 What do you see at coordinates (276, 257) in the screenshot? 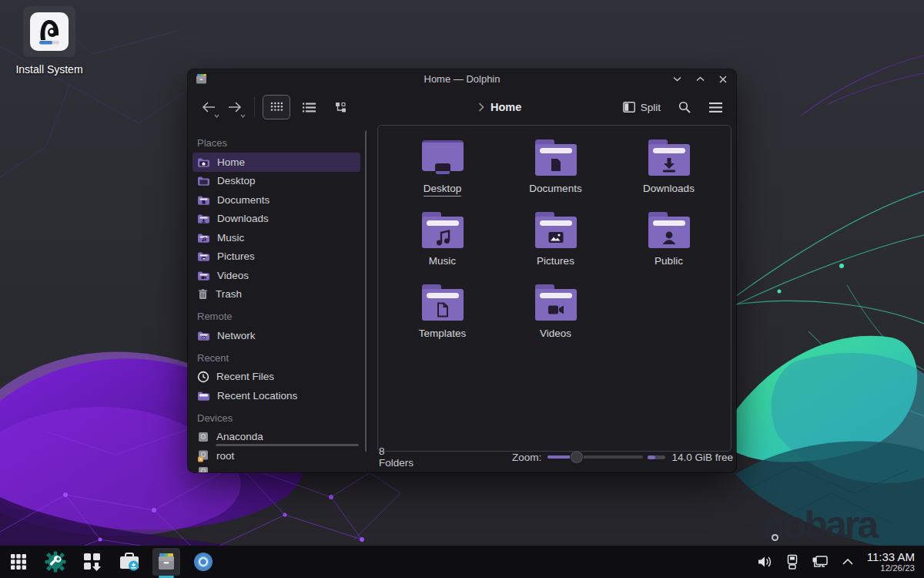
I see `sidebar-item-pictures: Pictures` at bounding box center [276, 257].